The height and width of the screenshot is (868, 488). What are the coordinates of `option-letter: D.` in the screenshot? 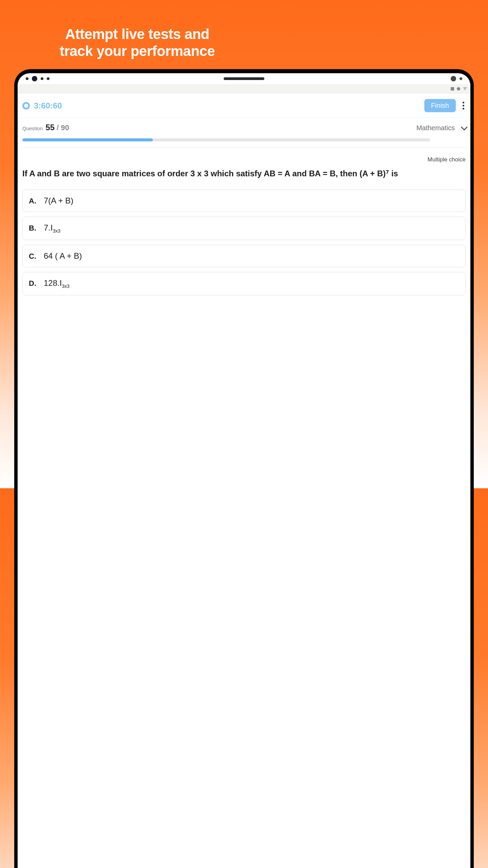 It's located at (33, 283).